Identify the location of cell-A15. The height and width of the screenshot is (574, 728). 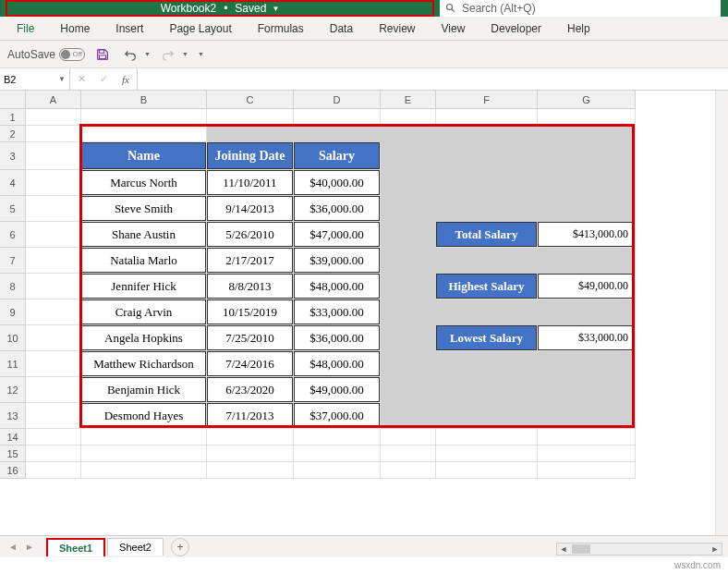
(54, 454).